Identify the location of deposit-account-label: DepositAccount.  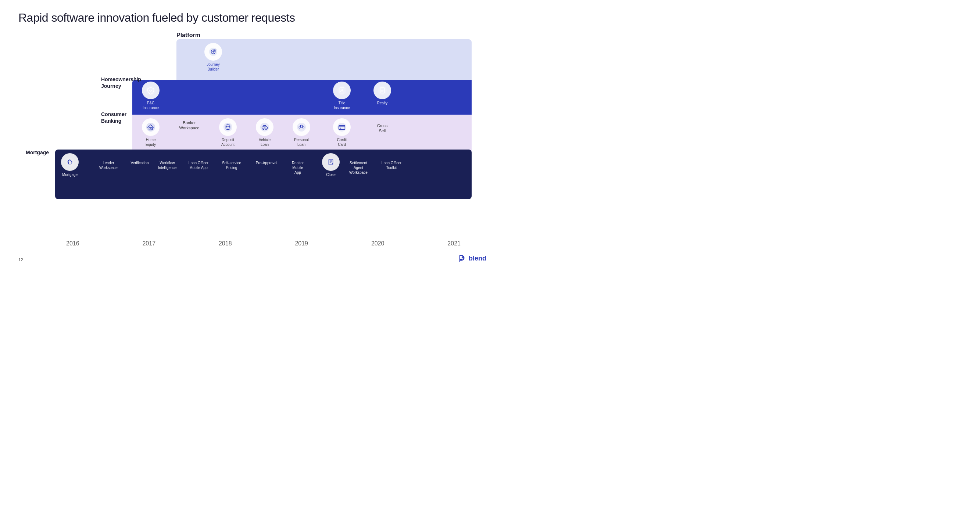
(228, 142).